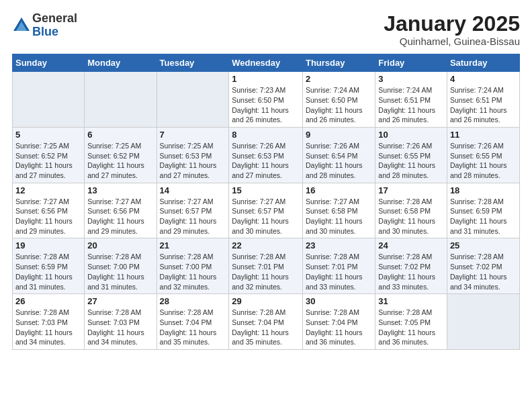 The image size is (532, 411). Describe the element at coordinates (266, 134) in the screenshot. I see `day-number: 8` at that location.